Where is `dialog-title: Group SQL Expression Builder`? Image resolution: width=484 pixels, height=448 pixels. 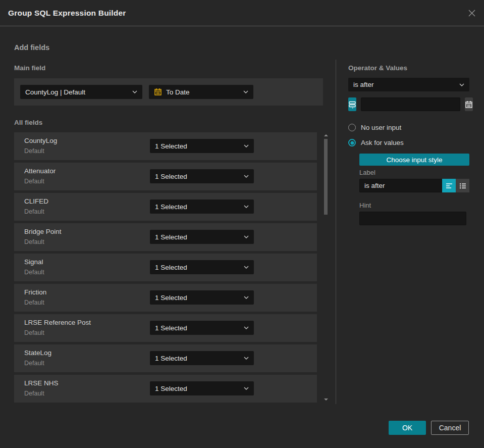 dialog-title: Group SQL Expression Builder is located at coordinates (67, 13).